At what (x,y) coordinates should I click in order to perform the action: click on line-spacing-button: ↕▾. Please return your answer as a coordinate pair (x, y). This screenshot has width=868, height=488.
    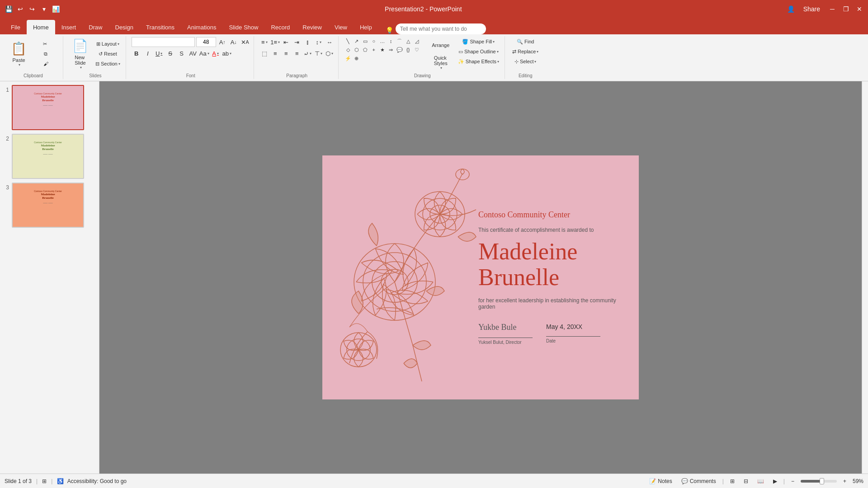
    Looking at the image, I should click on (319, 42).